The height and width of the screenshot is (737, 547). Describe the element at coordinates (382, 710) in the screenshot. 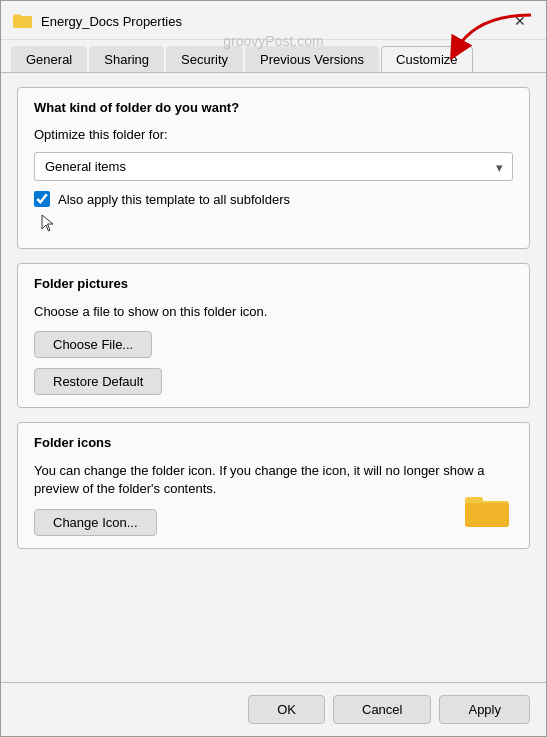

I see `cancel-button: Cancel` at that location.